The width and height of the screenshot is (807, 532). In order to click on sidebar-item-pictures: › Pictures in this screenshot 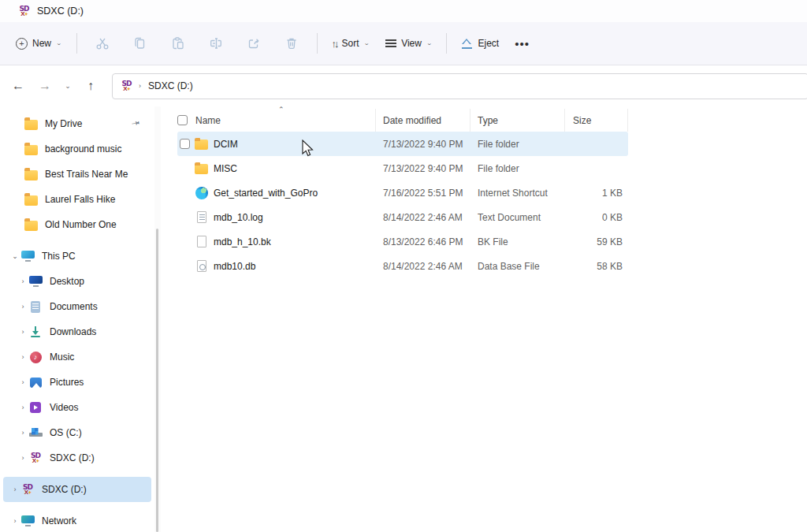, I will do `click(77, 382)`.